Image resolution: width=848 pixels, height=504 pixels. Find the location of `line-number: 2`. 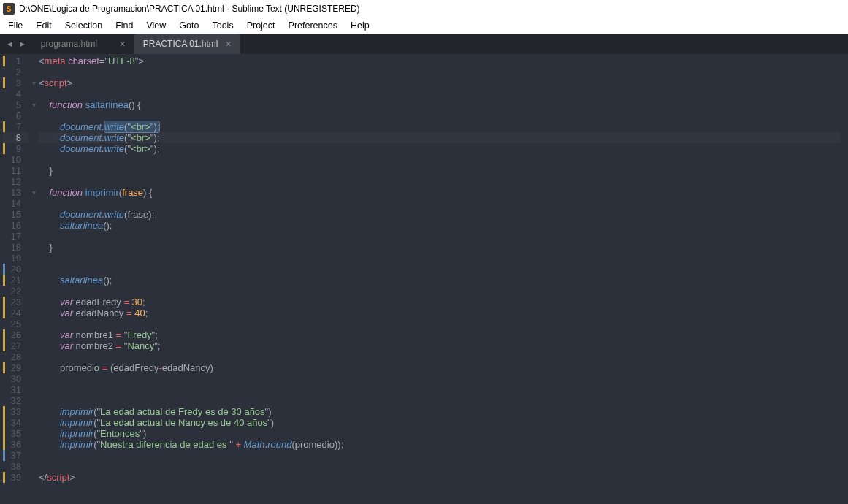

line-number: 2 is located at coordinates (16, 72).